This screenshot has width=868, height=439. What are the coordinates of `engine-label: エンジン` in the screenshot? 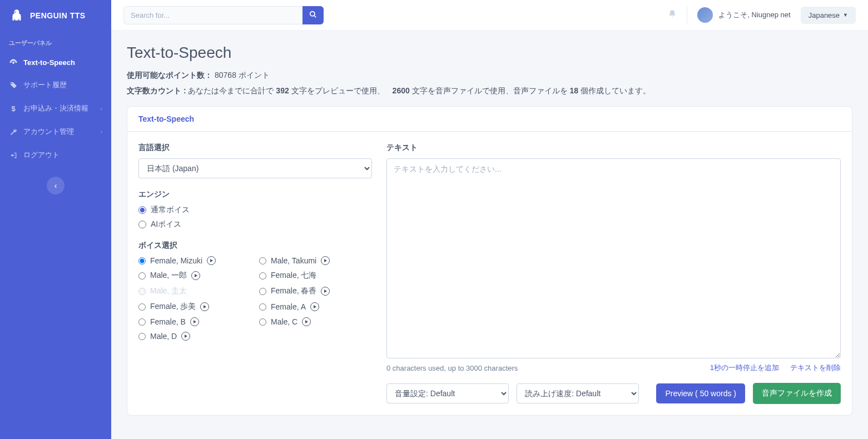 It's located at (255, 194).